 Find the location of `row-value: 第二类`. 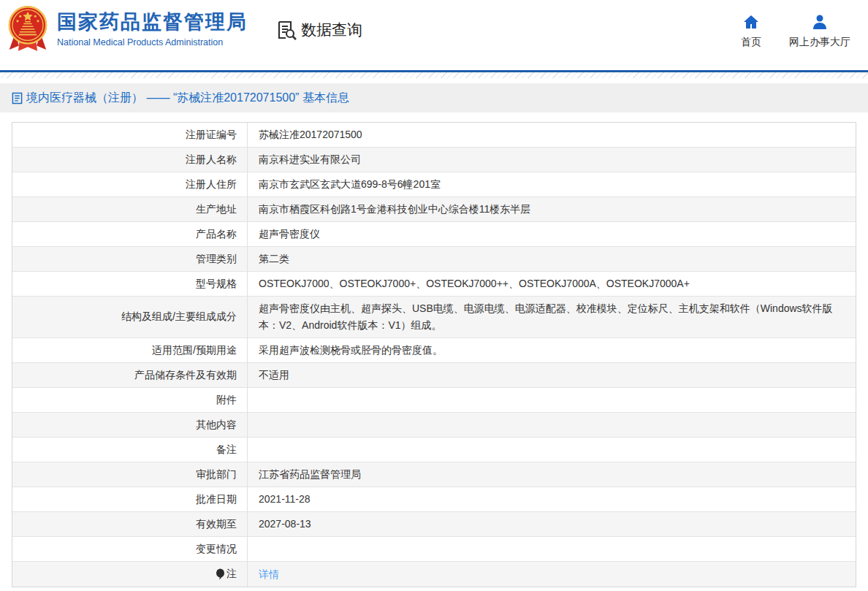

row-value: 第二类 is located at coordinates (552, 259).